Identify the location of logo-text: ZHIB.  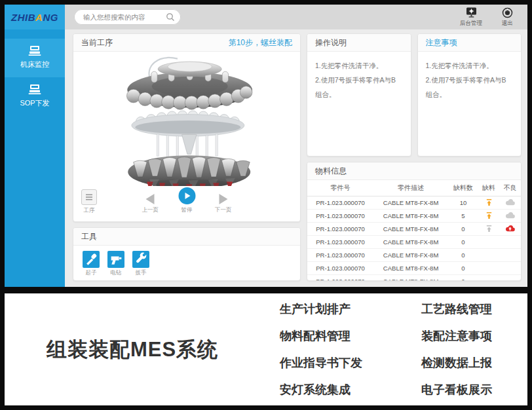
(24, 17).